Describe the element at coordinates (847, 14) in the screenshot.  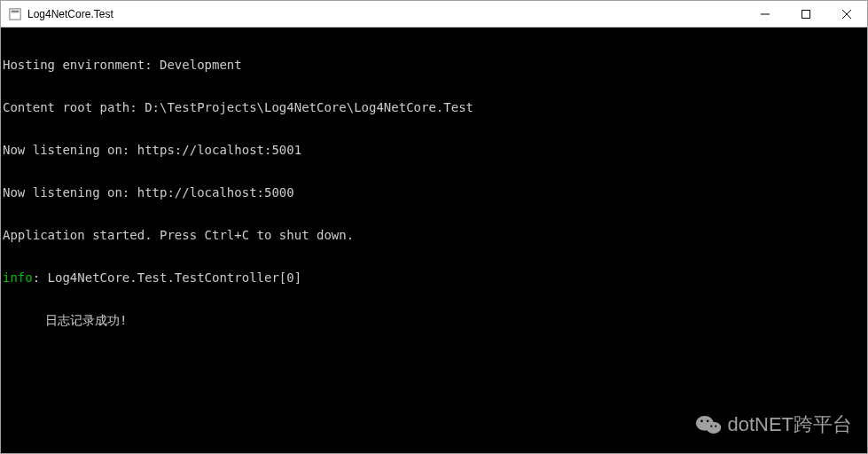
I see `close-button` at that location.